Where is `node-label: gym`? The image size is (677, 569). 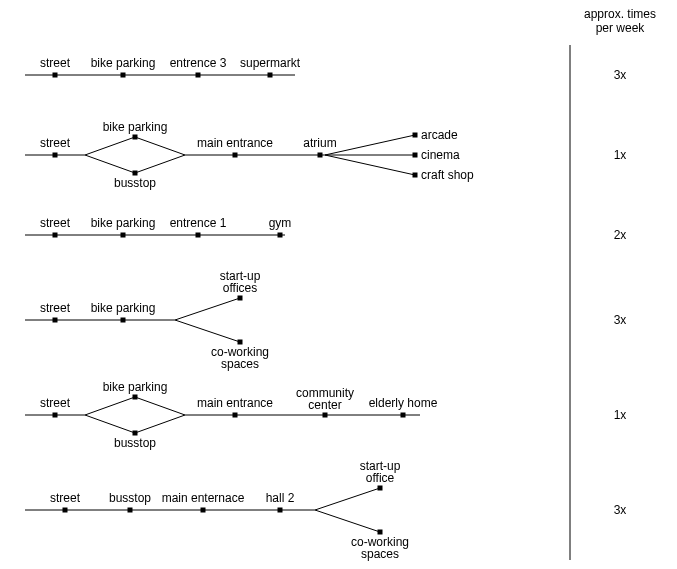
node-label: gym is located at coordinates (280, 223).